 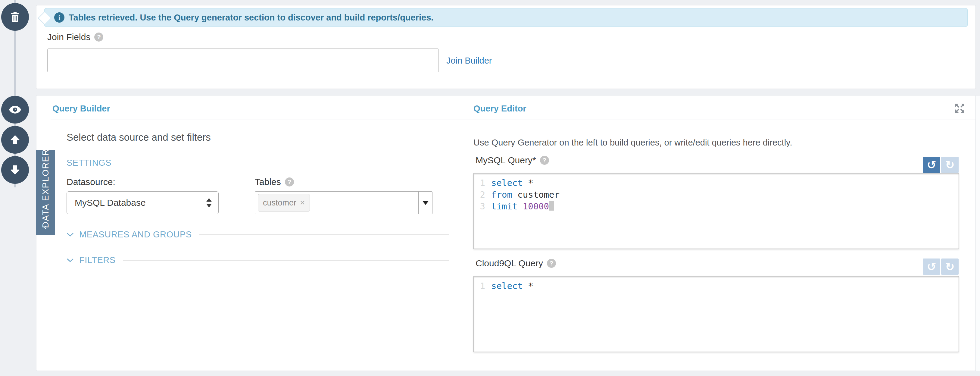 What do you see at coordinates (275, 182) in the screenshot?
I see `tables-label: Tables ?` at bounding box center [275, 182].